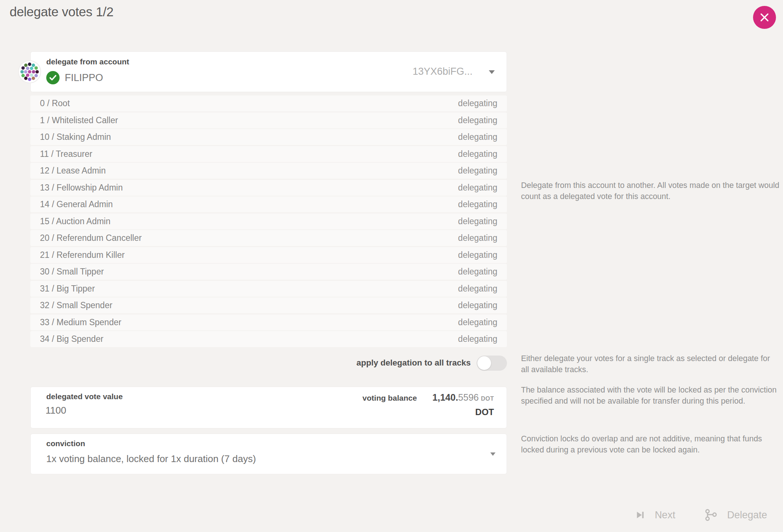 This screenshot has height=532, width=783. Describe the element at coordinates (269, 171) in the screenshot. I see `track-row: 12 / Lease Admin delegating` at that location.